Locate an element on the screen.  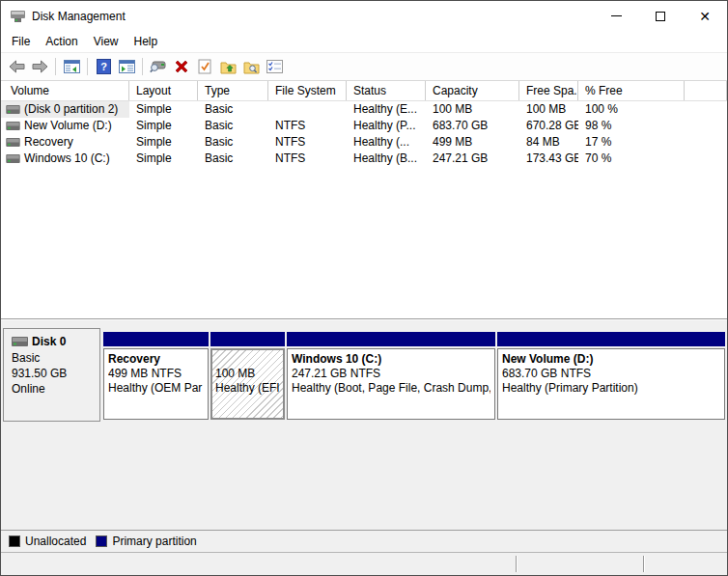
back-button is located at coordinates (16, 67).